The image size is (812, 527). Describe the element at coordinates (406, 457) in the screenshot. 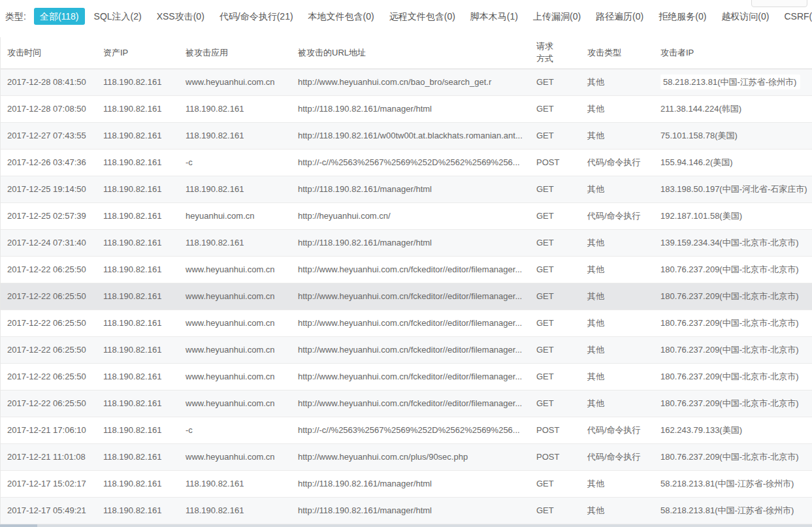

I see `table-row: 2017-12-21 11:01:08118.190.82.161www.hey…` at that location.